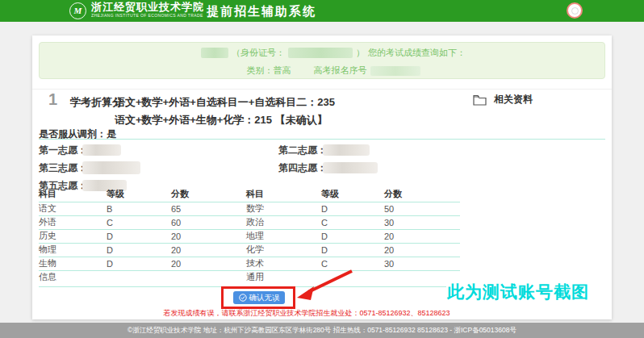 Image resolution: width=644 pixels, height=338 pixels. I want to click on confirm-button: 确认无误, so click(259, 298).